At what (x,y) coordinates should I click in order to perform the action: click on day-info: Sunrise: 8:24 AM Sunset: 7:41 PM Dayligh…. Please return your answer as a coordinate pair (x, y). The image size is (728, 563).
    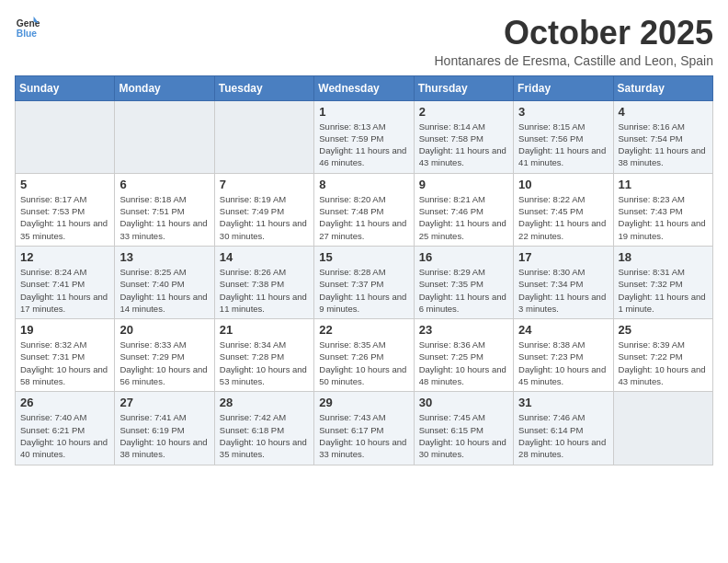
    Looking at the image, I should click on (64, 291).